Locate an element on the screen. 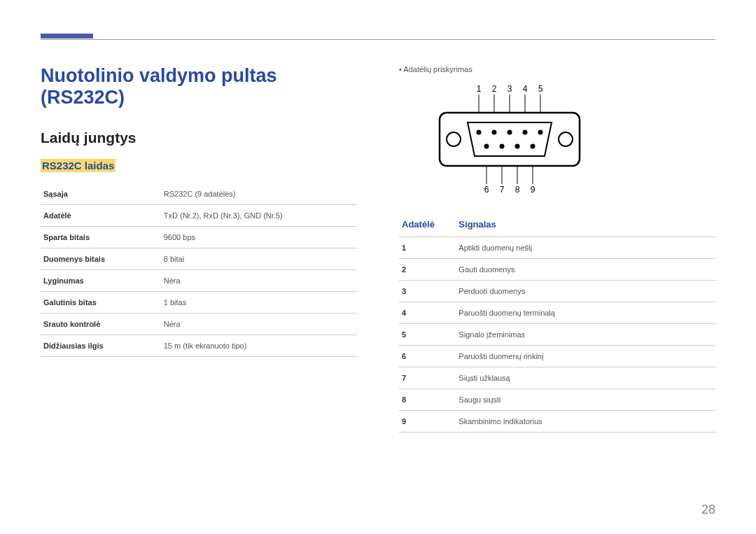 The image size is (756, 534). pin-num: 7 is located at coordinates (427, 378).